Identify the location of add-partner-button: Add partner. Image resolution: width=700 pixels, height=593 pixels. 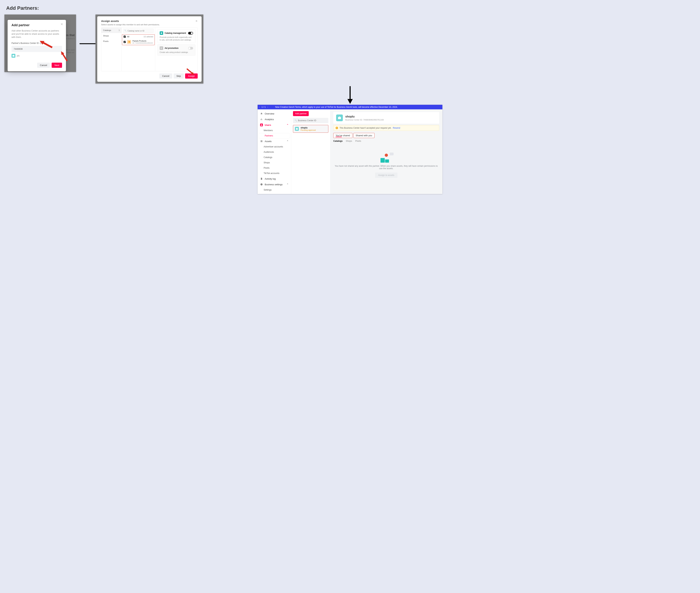
(301, 114).